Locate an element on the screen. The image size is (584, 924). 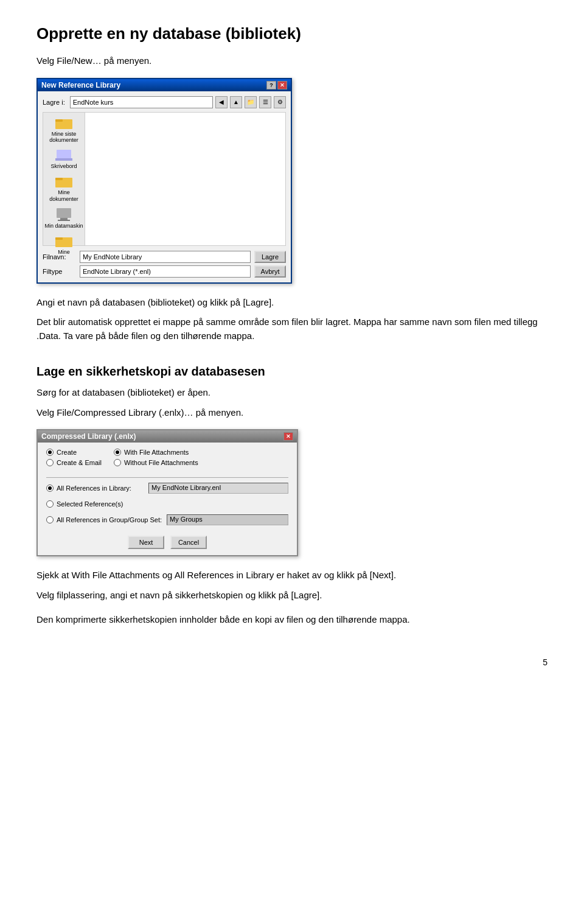
radio-selected-refs-dot is located at coordinates (50, 504).